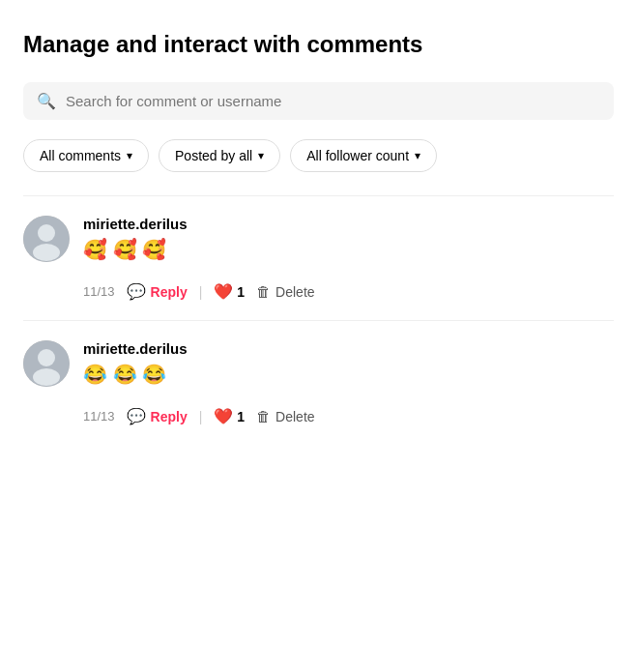  What do you see at coordinates (135, 364) in the screenshot?
I see `comment-body: miriette.derilus 😂 😂 😂` at bounding box center [135, 364].